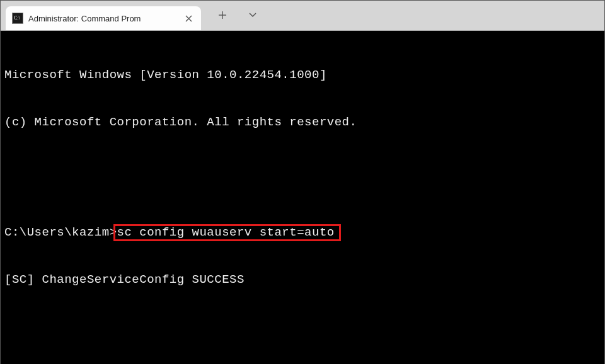 The width and height of the screenshot is (605, 364). I want to click on prompt: C:\Users\kazim>, so click(60, 232).